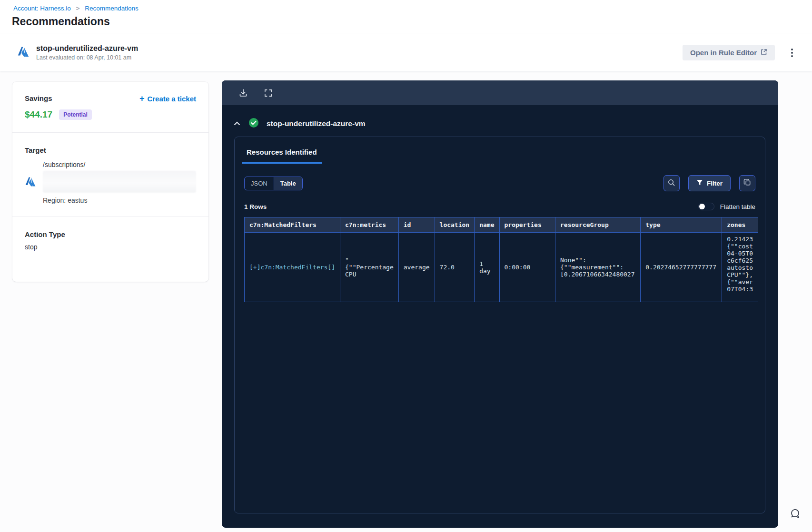 The height and width of the screenshot is (532, 812). Describe the element at coordinates (87, 58) in the screenshot. I see `last-evaluated-text: Last evaluated on: 08 Apr, 10:01 am` at that location.